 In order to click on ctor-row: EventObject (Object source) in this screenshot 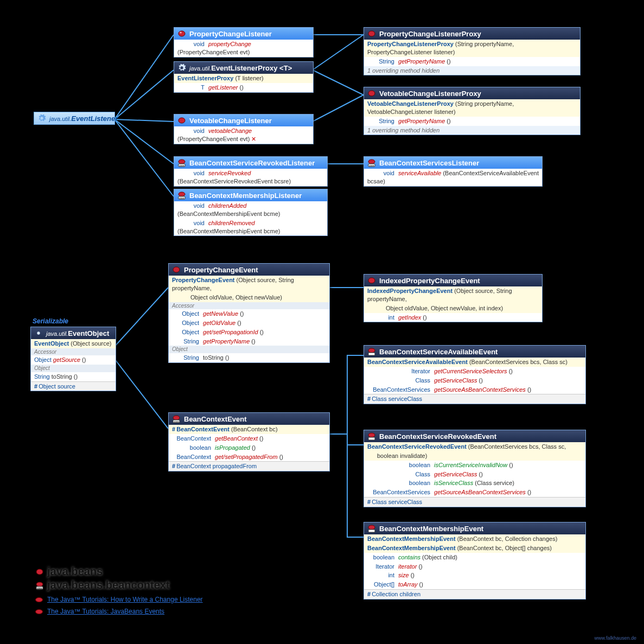, I will do `click(73, 344)`.